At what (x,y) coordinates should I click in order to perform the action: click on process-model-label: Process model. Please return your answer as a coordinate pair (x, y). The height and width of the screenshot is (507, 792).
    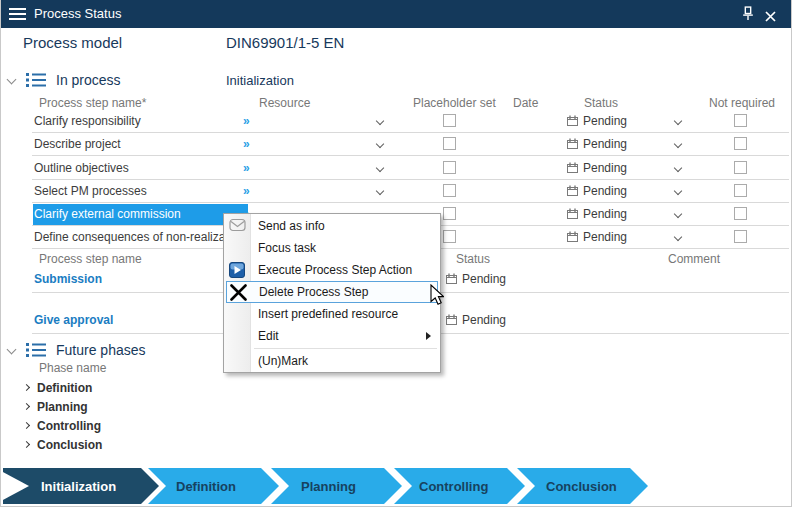
    Looking at the image, I should click on (72, 42).